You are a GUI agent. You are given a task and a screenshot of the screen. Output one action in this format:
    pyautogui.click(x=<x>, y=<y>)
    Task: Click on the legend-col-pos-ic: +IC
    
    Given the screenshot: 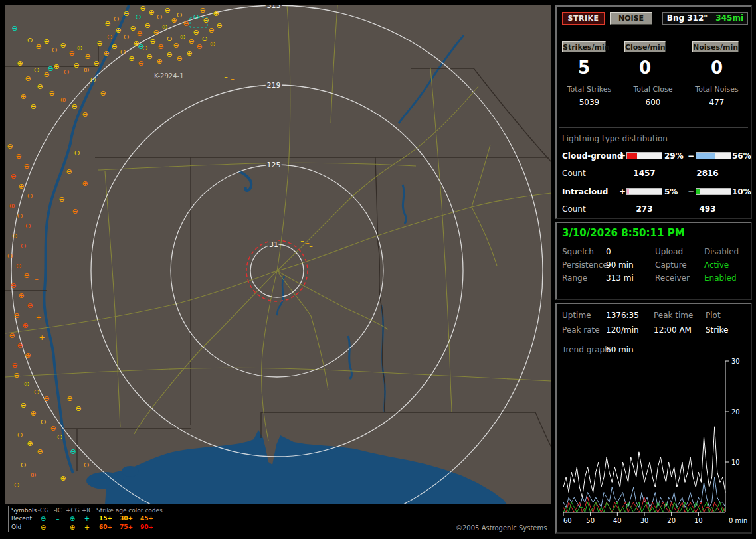 What is the action you would take?
    pyautogui.click(x=87, y=510)
    